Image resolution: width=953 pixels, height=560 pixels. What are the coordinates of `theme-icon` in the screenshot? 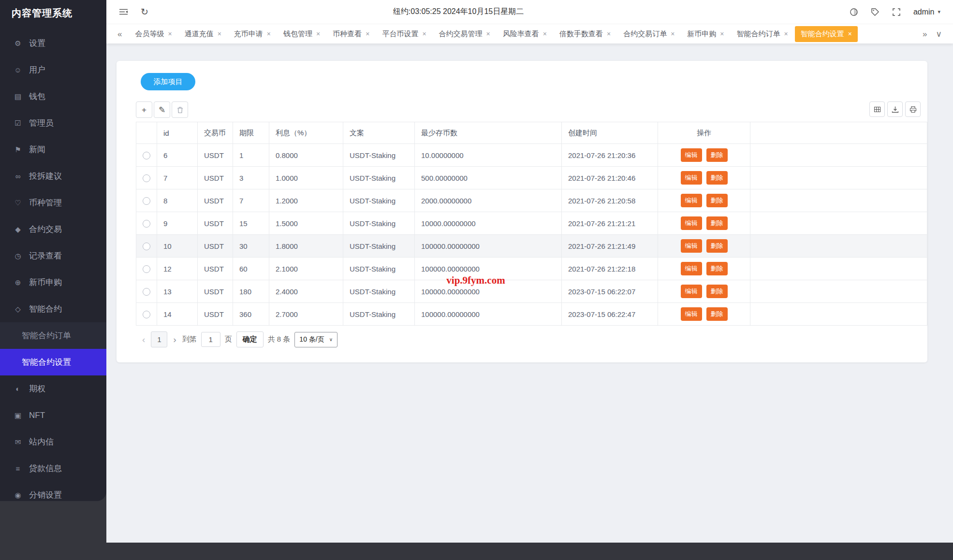 It's located at (854, 12).